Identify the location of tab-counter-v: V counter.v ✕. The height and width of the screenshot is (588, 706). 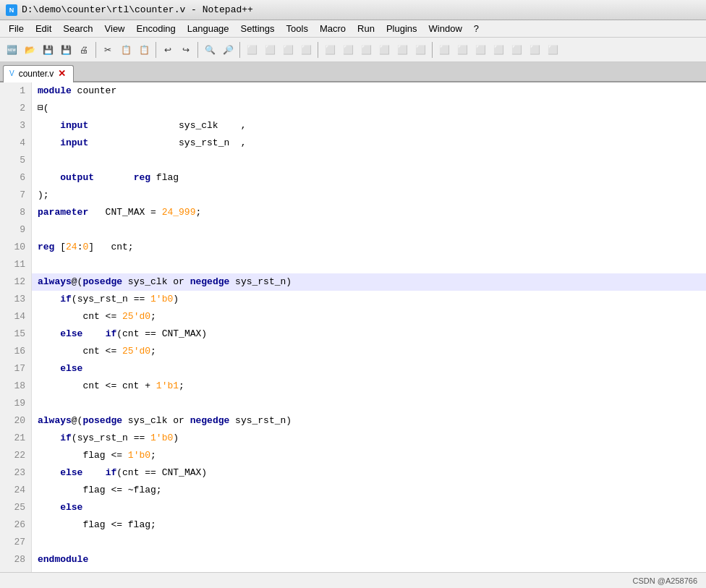
(38, 74).